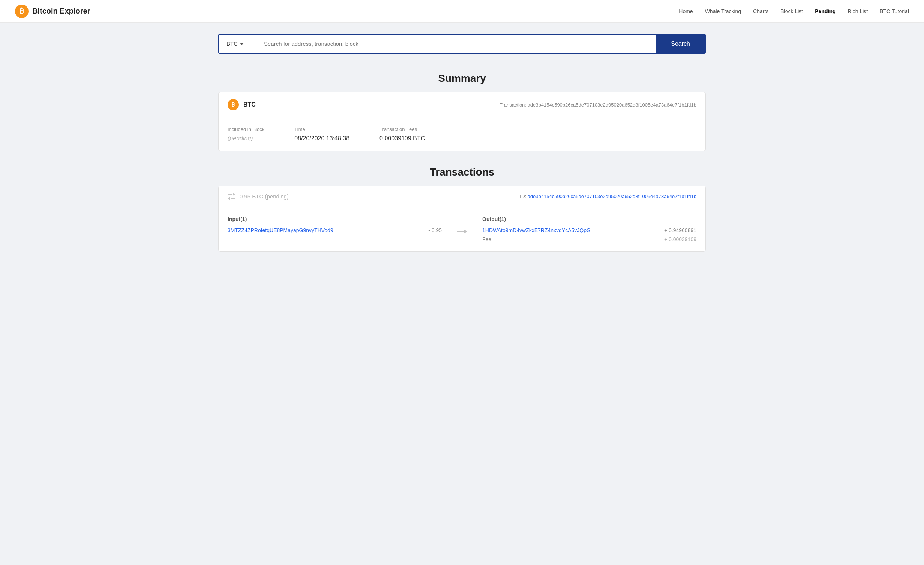 This screenshot has height=565, width=924. What do you see at coordinates (231, 197) in the screenshot?
I see `transfer-arrows-icon` at bounding box center [231, 197].